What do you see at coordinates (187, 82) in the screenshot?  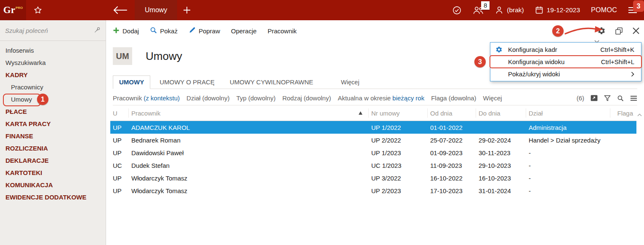 I see `tab-umowy-o-prace: UMOWY O PRACĘ` at bounding box center [187, 82].